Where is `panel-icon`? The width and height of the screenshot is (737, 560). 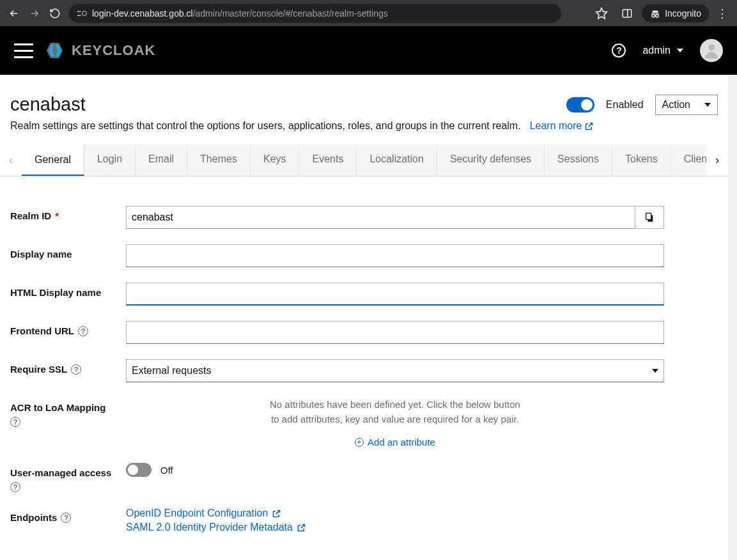 panel-icon is located at coordinates (627, 13).